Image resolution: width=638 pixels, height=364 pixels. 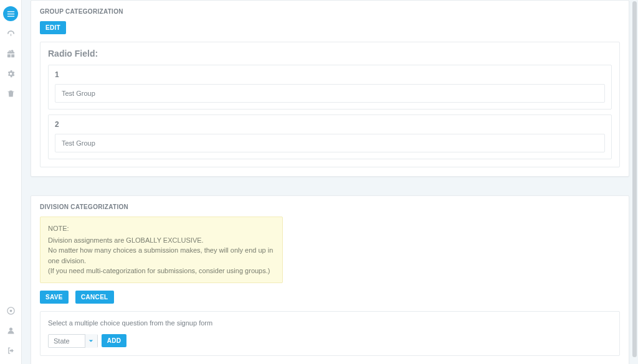 What do you see at coordinates (11, 54) in the screenshot?
I see `gift-icon` at bounding box center [11, 54].